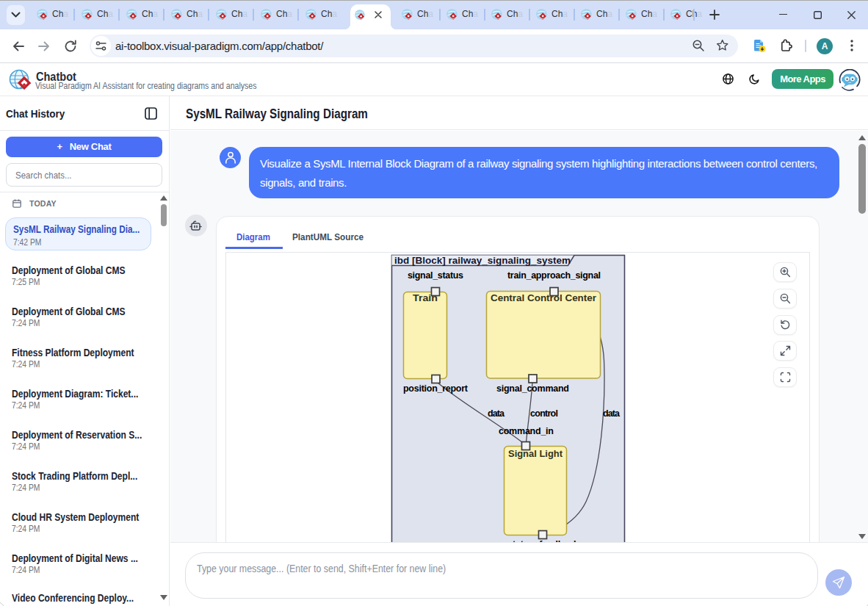  Describe the element at coordinates (435, 275) in the screenshot. I see `svg-text: signal_status` at that location.